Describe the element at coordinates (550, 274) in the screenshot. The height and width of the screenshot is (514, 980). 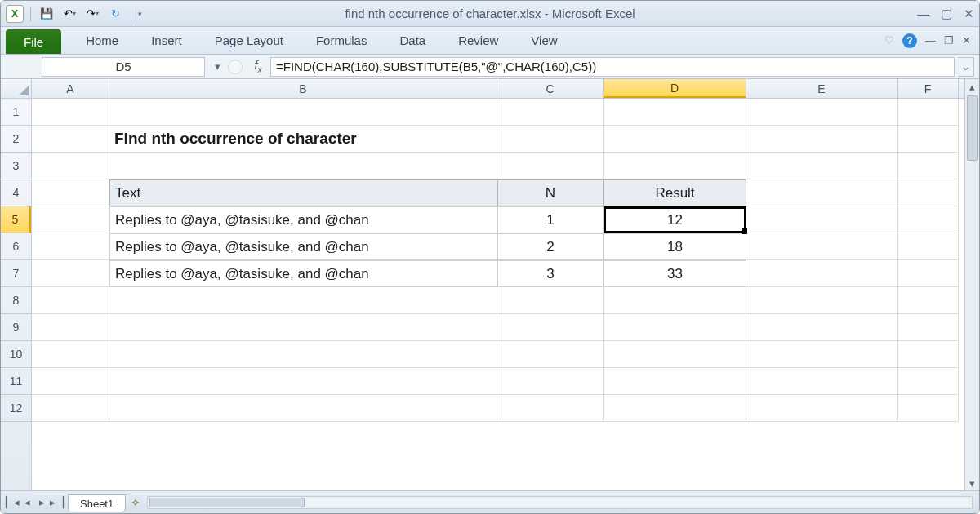
I see `table-row: 3` at that location.